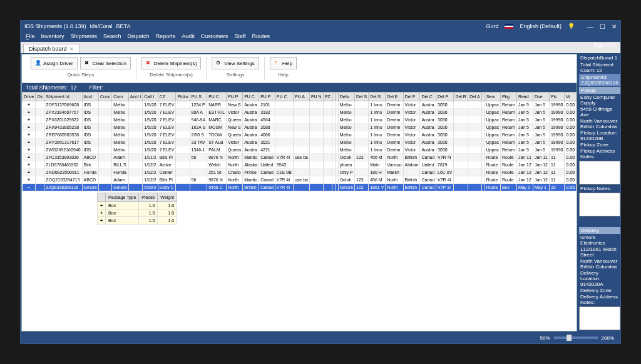 Image resolution: width=641 pixels, height=364 pixels. Describe the element at coordinates (600, 300) in the screenshot. I see `delivery-addr-notes-label: Delivery Address Notes:` at that location.